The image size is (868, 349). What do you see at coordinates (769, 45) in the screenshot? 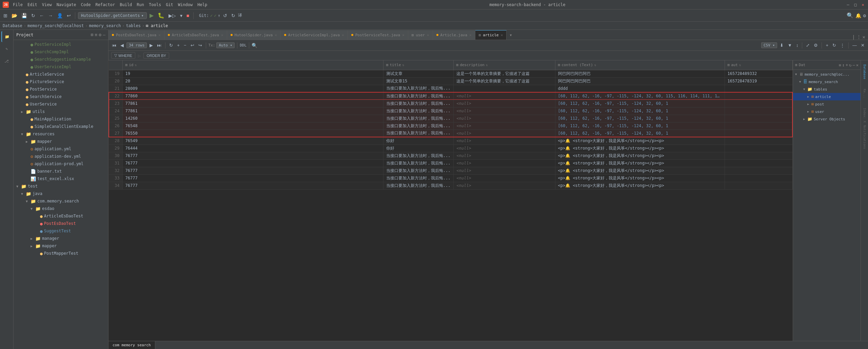
I see `csv-dropdown: CSV ▾` at bounding box center [769, 45].